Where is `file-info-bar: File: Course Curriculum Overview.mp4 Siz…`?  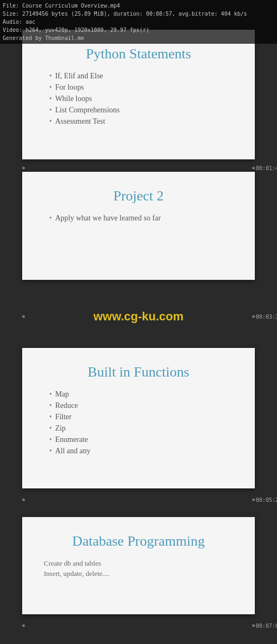
file-info-bar: File: Course Curriculum Overview.mp4 Siz… is located at coordinates (138, 22).